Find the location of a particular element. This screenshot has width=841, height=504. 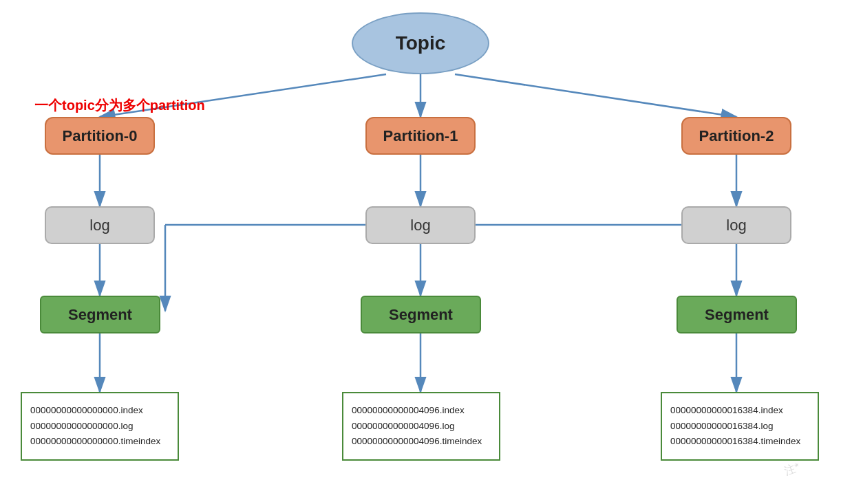

partition-1-label: Partition-1 is located at coordinates (421, 136).